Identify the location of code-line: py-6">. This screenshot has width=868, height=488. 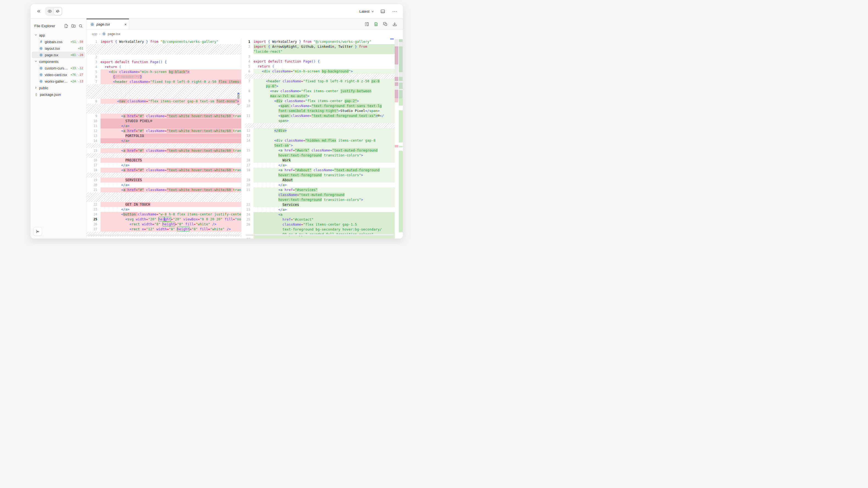
(319, 86).